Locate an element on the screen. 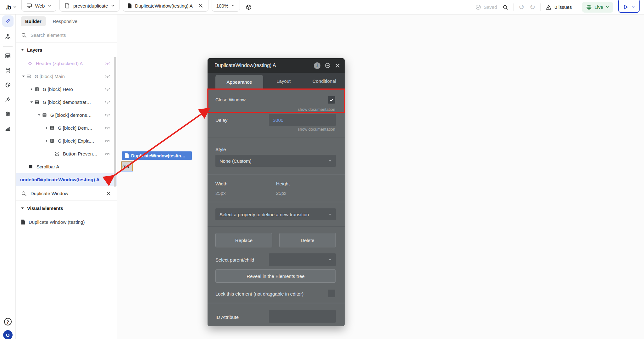  component-cube-icon is located at coordinates (249, 7).